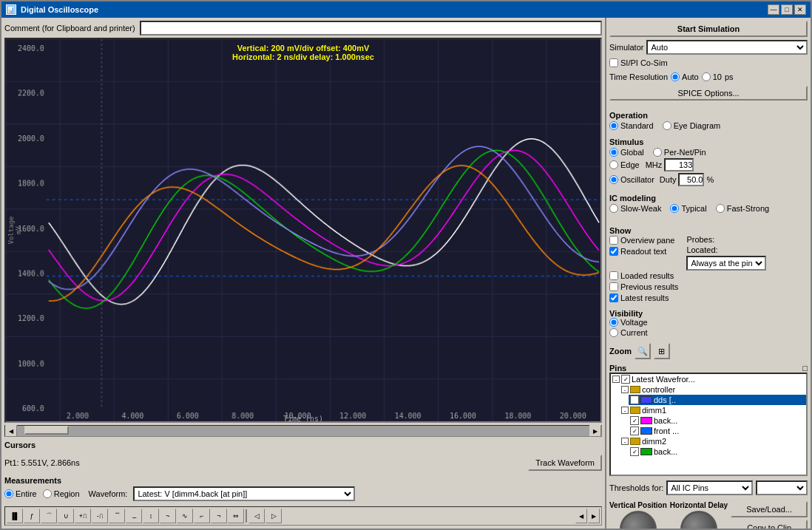  I want to click on edge-radio-label: Edge, so click(624, 165).